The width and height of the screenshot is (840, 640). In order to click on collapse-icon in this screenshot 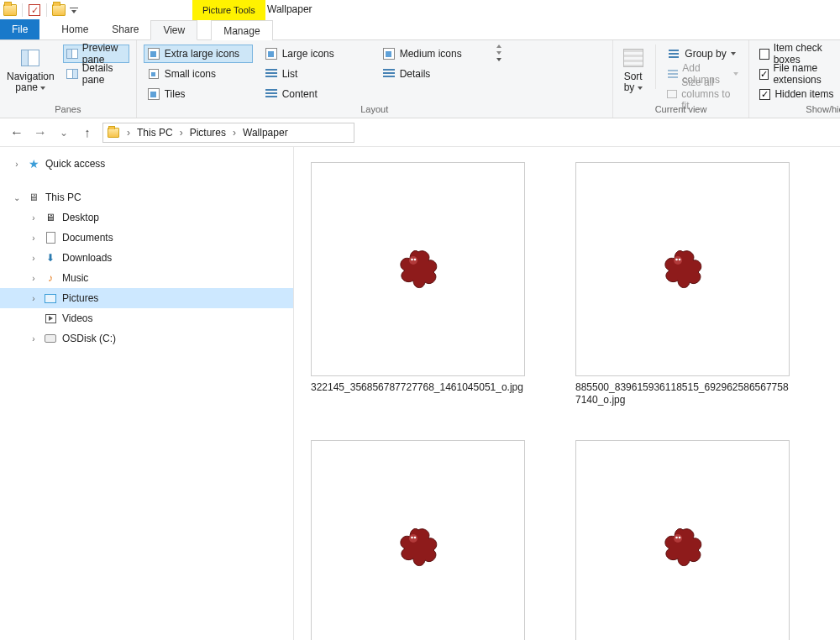, I will do `click(17, 197)`.